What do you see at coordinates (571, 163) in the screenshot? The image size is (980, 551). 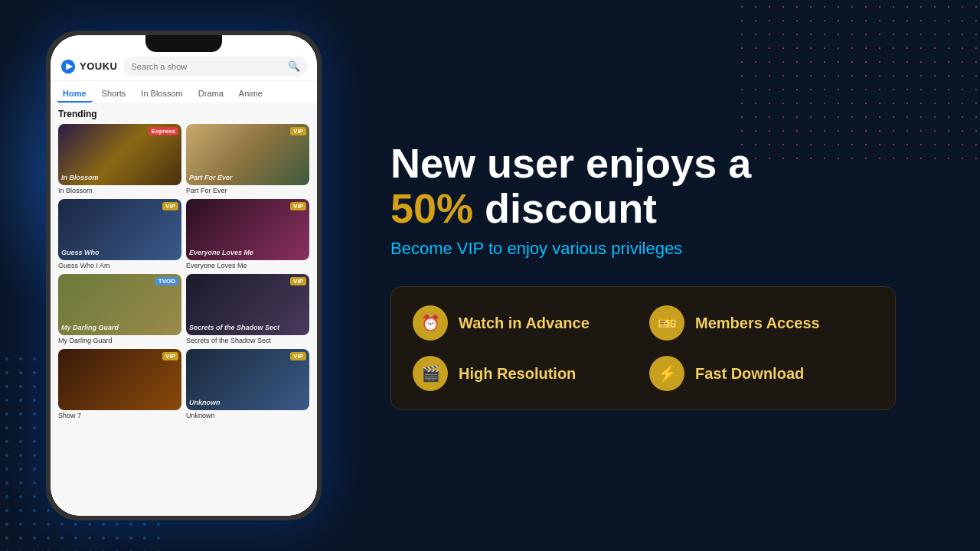 I see `promo-heading-line1: New user enjoys a` at bounding box center [571, 163].